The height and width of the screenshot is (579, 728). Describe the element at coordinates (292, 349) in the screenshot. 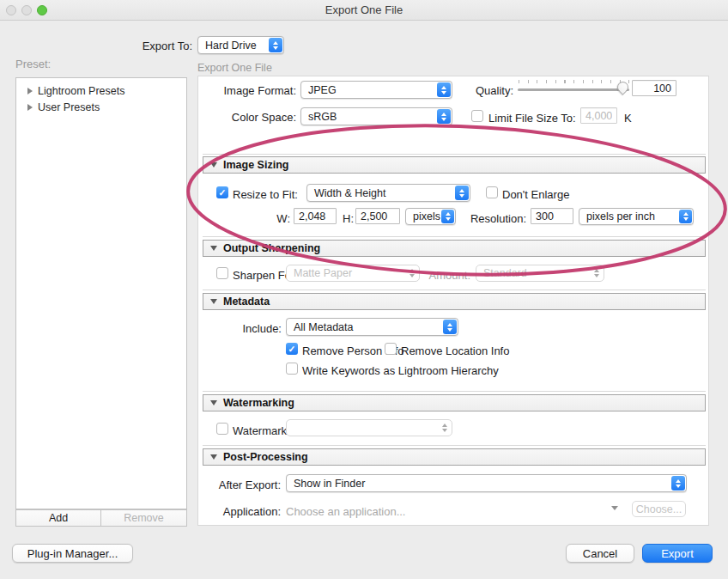

I see `remove-person-info-checkbox` at that location.